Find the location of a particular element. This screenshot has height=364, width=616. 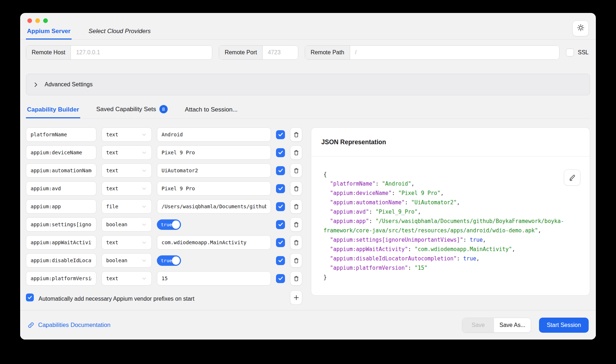

remote-path-label: Remote Path is located at coordinates (327, 53).